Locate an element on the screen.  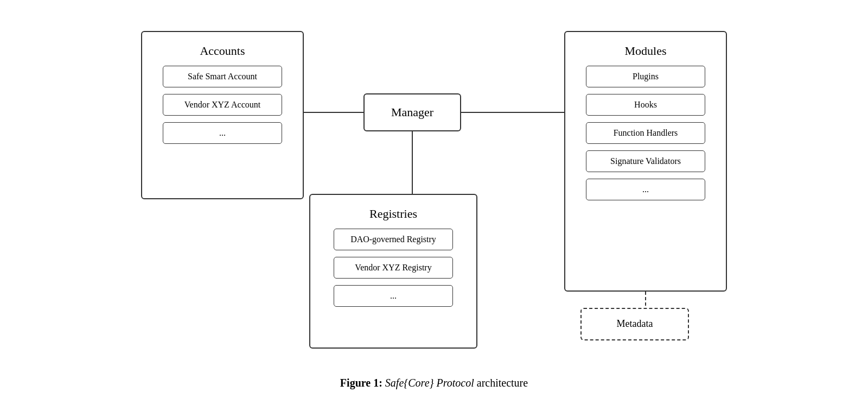
figure-caption: Figure 1: Safe{Core} Protocol architectu… is located at coordinates (434, 383).